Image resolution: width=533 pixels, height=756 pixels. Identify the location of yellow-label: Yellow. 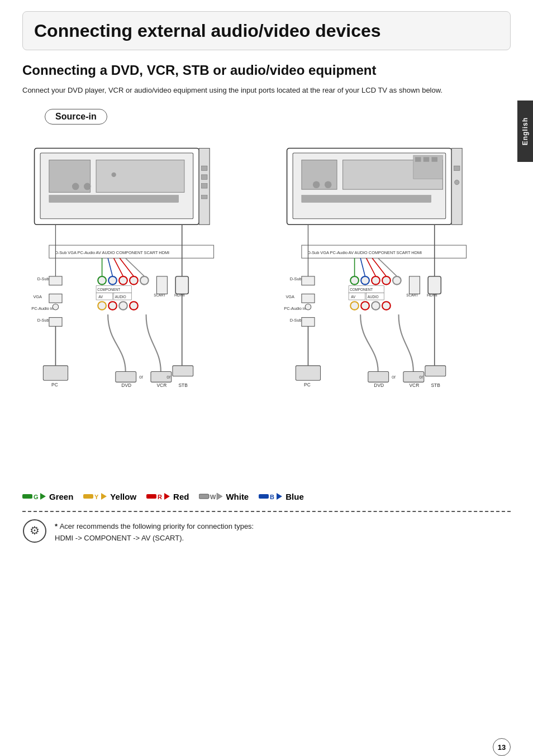
(123, 497).